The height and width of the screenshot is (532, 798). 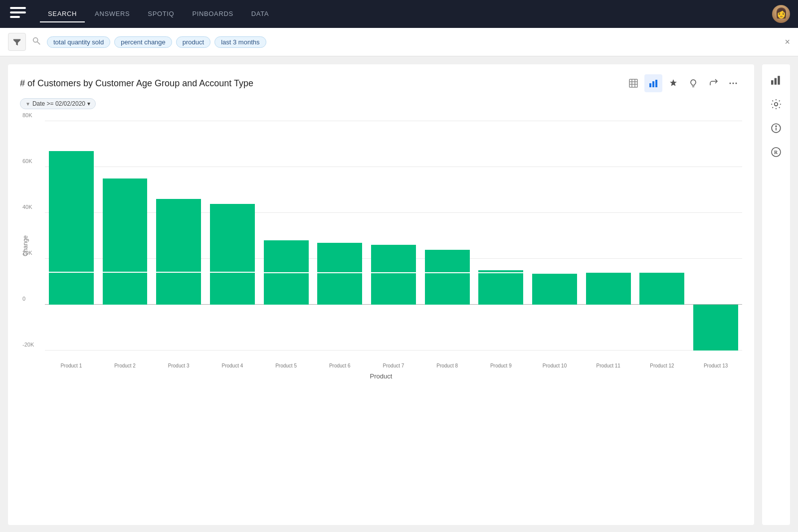 I want to click on y-tick-label: 20K, so click(x=27, y=253).